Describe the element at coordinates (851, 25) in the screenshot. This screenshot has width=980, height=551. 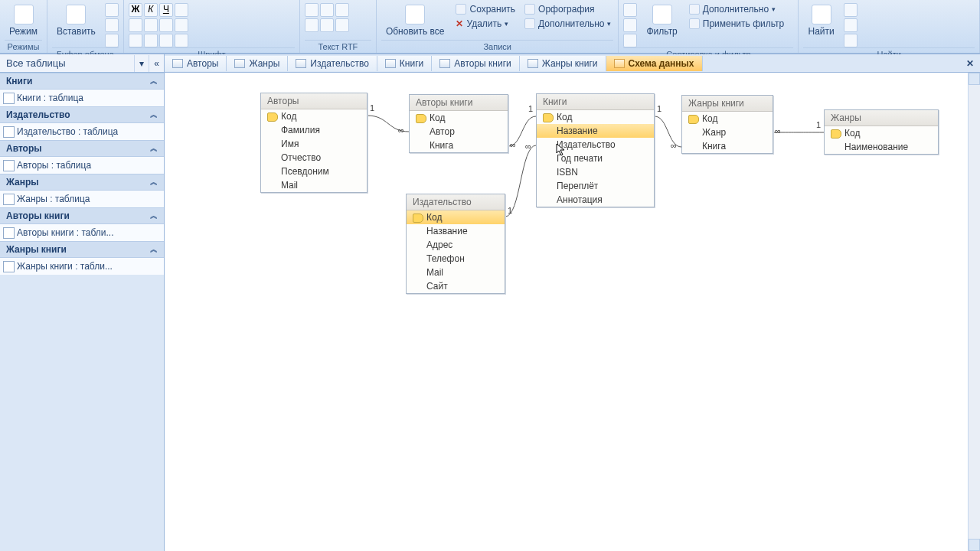
I see `goto-icon` at that location.